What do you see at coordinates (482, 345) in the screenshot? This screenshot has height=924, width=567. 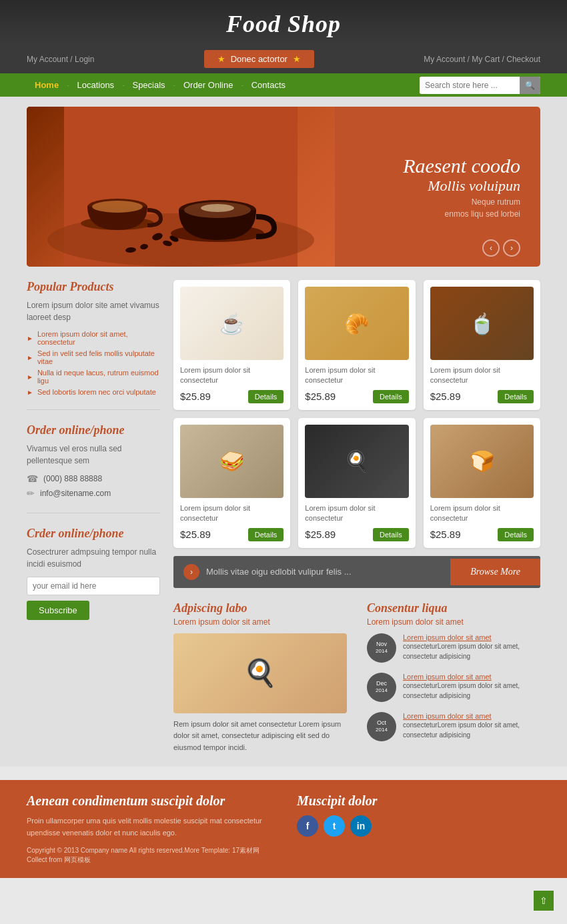 I see `product-card-3: 🍵 Lorem ipsum dolor sit consectetur $25.…` at bounding box center [482, 345].